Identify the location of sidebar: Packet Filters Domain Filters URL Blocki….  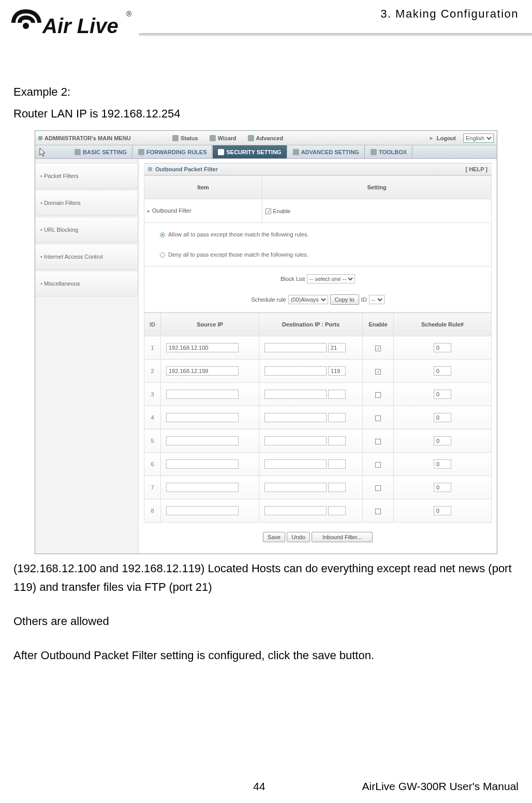
(87, 356).